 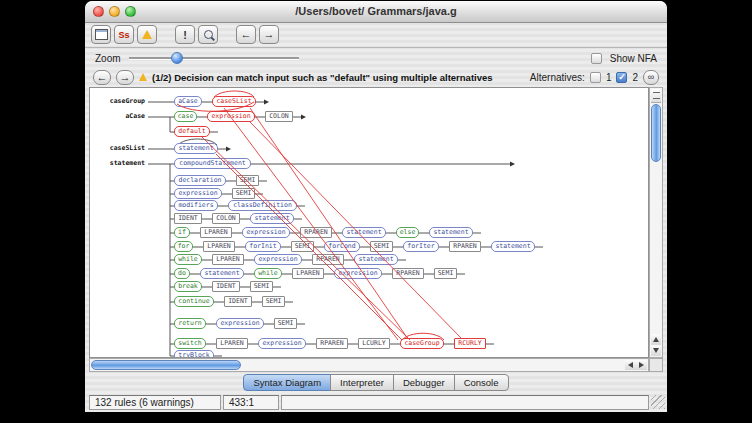 I want to click on horizontal-scrollbar, so click(x=369, y=365).